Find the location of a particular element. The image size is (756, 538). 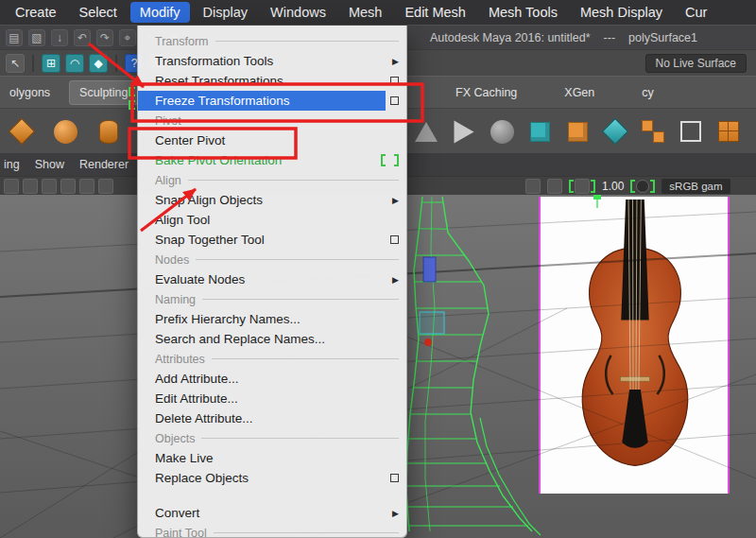

panel-menu-show: Show is located at coordinates (49, 165).